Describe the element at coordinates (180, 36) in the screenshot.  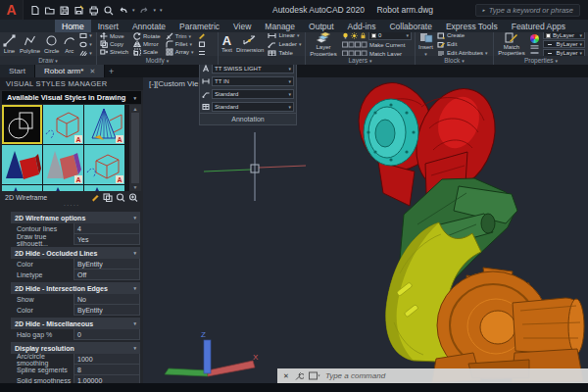
I see `trim-tool: Trim▾` at that location.